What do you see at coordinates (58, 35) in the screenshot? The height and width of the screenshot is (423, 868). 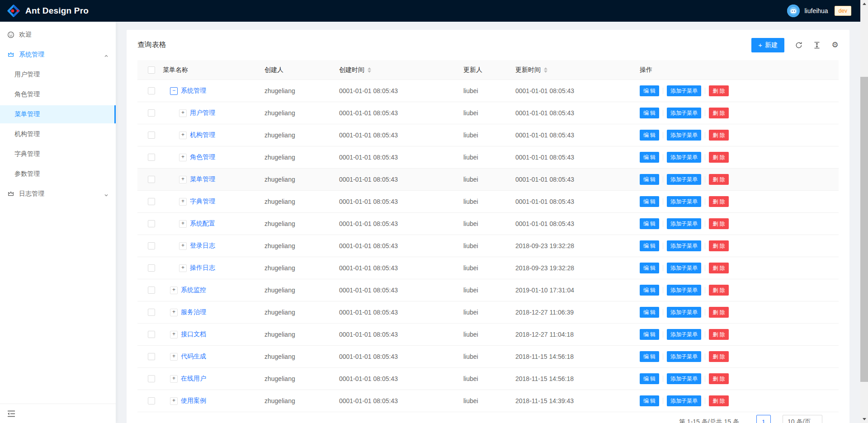 I see `sidebar-item-0: 欢迎` at bounding box center [58, 35].